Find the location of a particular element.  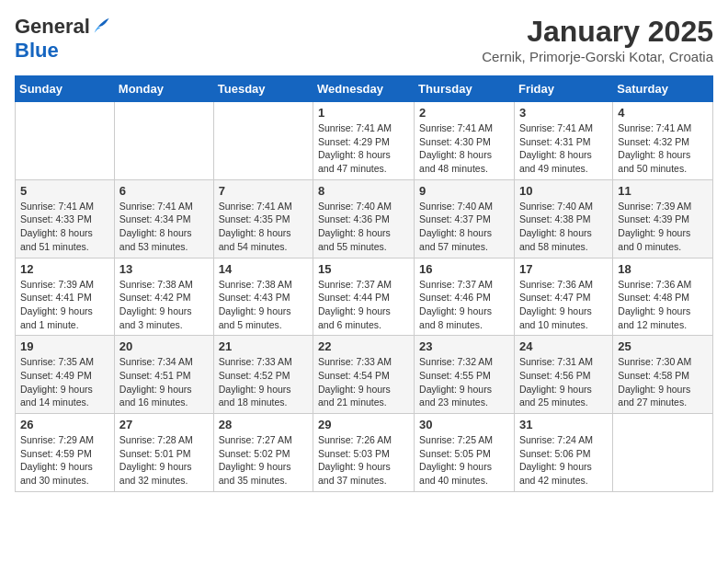

calendar-cell: 29Sunrise: 7:26 AMSunset: 5:03 PMDayligh… is located at coordinates (364, 453).